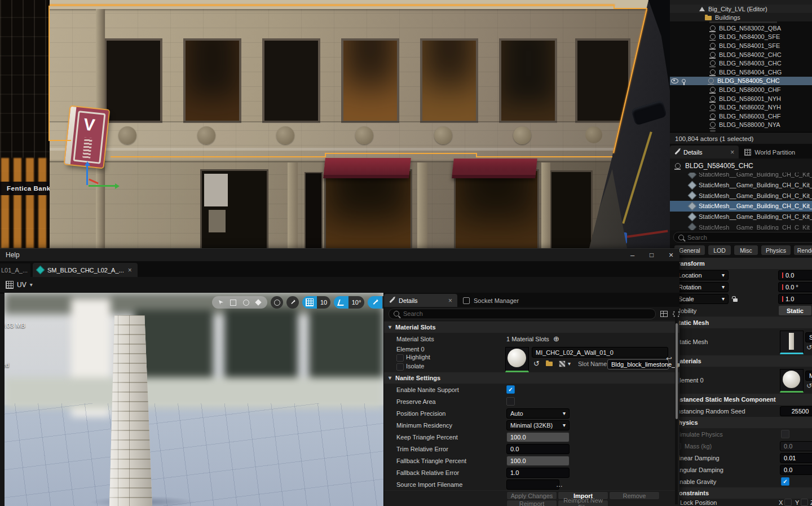 The image size is (812, 506). I want to click on reimport-button: Reimport, so click(532, 503).